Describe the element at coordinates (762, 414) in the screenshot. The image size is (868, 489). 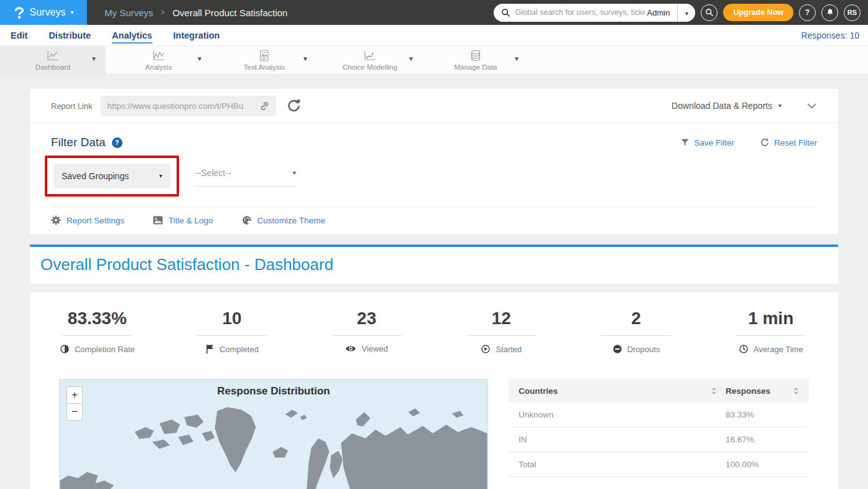
I see `responses-cell: 83.33%` at that location.